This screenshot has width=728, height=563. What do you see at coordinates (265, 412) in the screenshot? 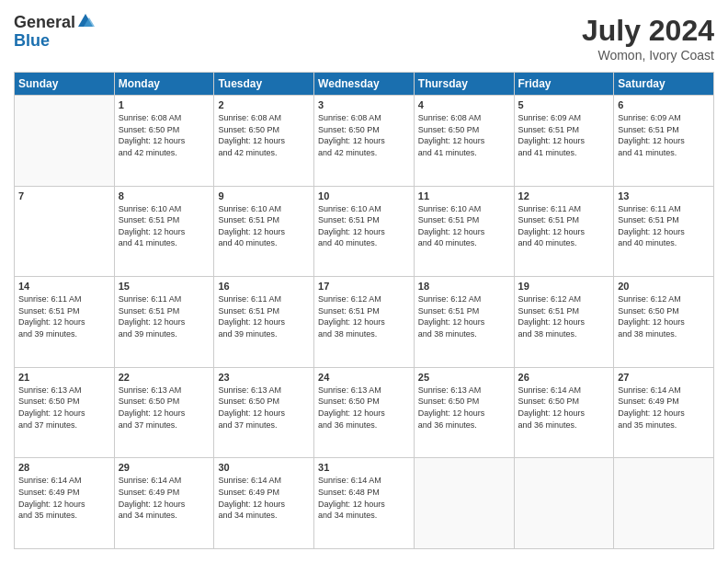
I see `calendar-cell: 23Sunrise: 6:13 AM Sunset: 6:50 PM Dayli…` at bounding box center [265, 412].